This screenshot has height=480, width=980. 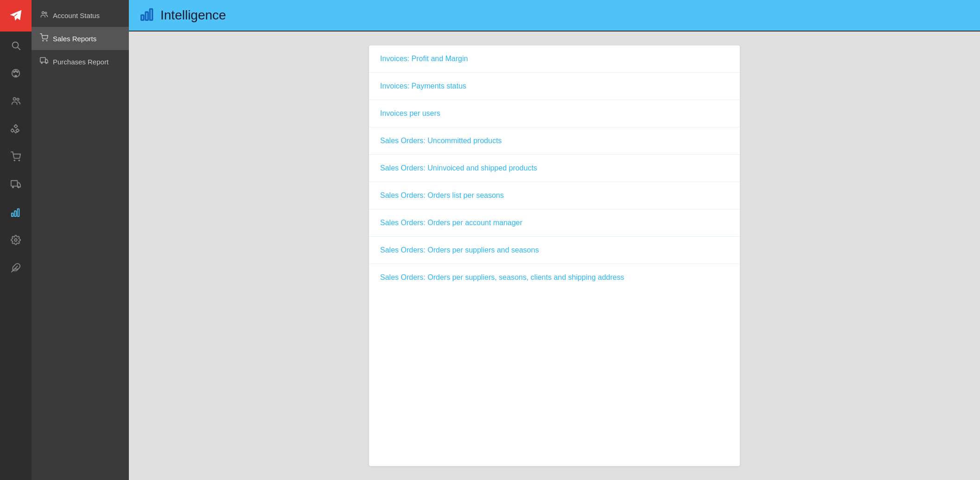 I want to click on report-link-sales-orders-suppliers-clients: Sales Orders: Orders per suppliers, seas…, so click(x=554, y=278).